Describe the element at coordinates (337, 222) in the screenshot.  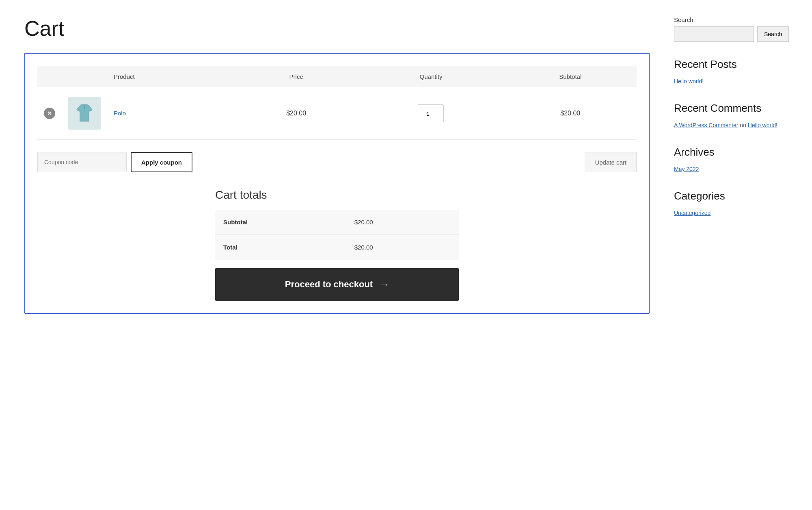
I see `subtotal-row: Subtotal $20.00` at that location.